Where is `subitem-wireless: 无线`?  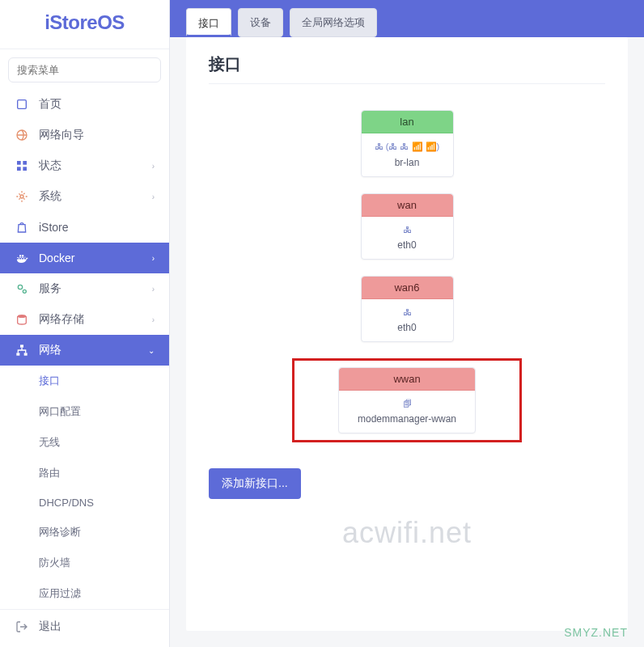
subitem-wireless: 无线 is located at coordinates (84, 442).